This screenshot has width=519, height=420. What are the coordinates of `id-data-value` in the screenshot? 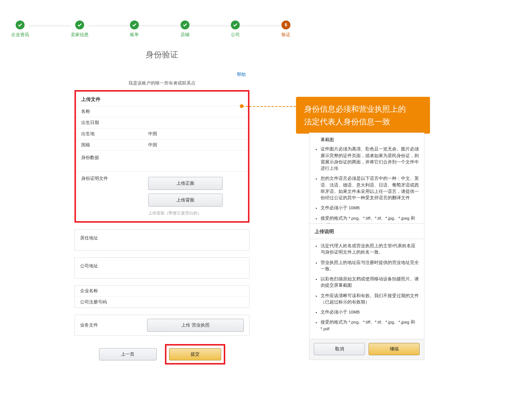 It's located at (195, 154).